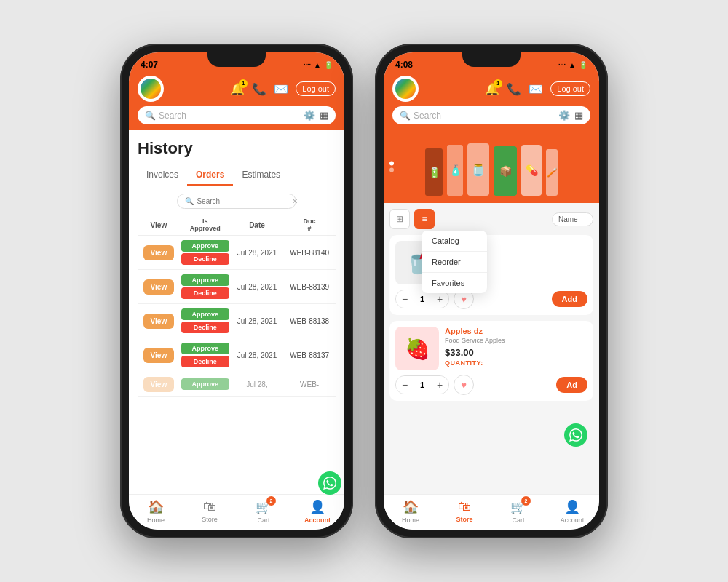 The image size is (728, 582). What do you see at coordinates (205, 314) in the screenshot?
I see `approve-button-3: Approve` at bounding box center [205, 314].